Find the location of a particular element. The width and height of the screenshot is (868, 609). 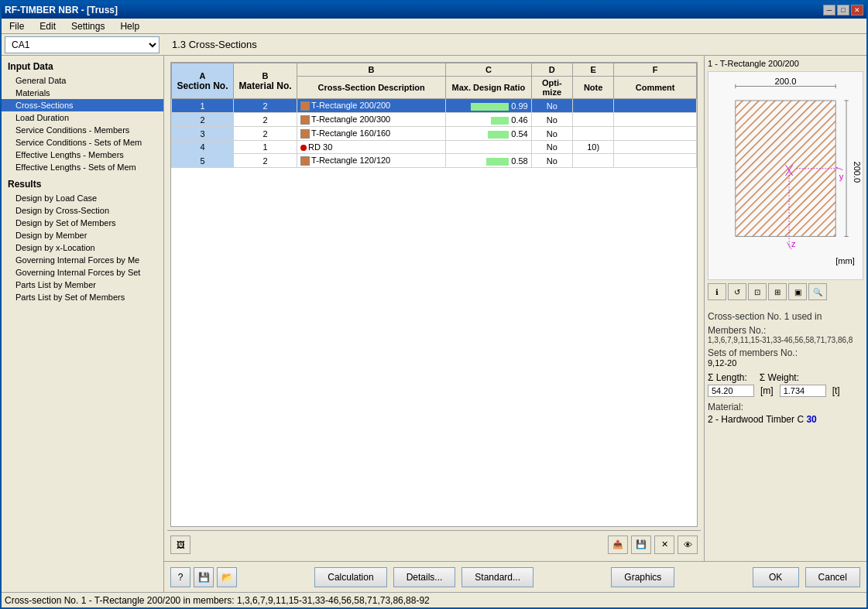

preview-btn-zoom: 🔍 is located at coordinates (818, 292).